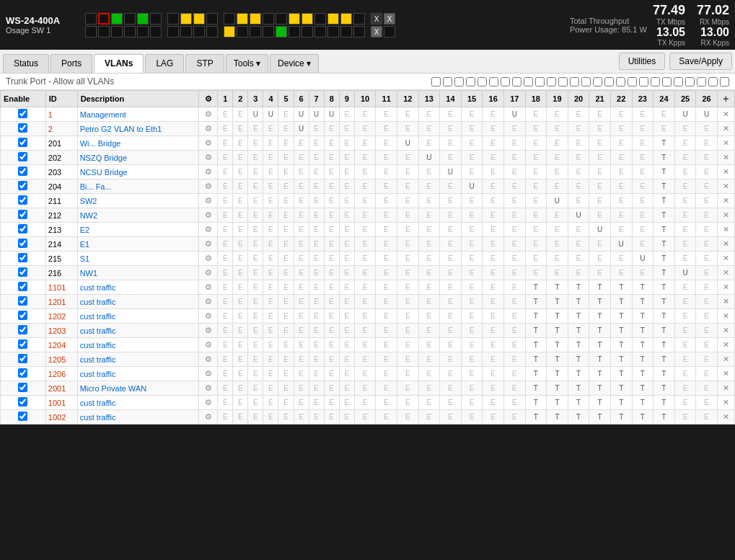  I want to click on save-apply-button: Save/Apply, so click(701, 61).